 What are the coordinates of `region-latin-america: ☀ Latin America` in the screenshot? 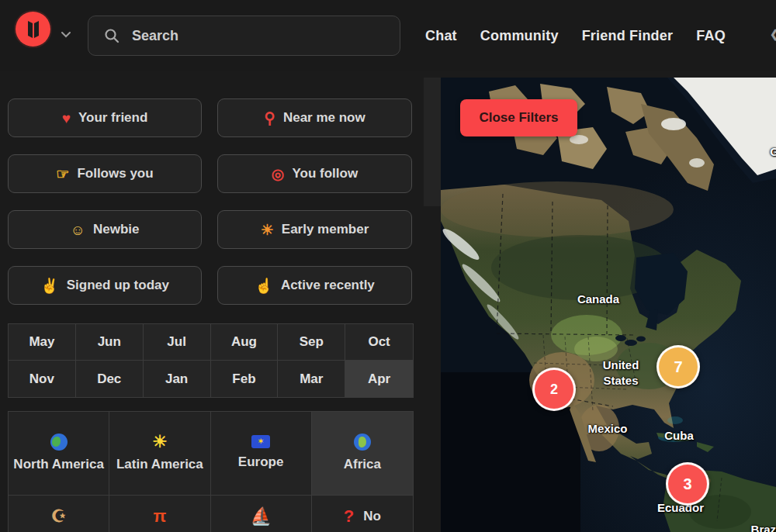 It's located at (160, 454).